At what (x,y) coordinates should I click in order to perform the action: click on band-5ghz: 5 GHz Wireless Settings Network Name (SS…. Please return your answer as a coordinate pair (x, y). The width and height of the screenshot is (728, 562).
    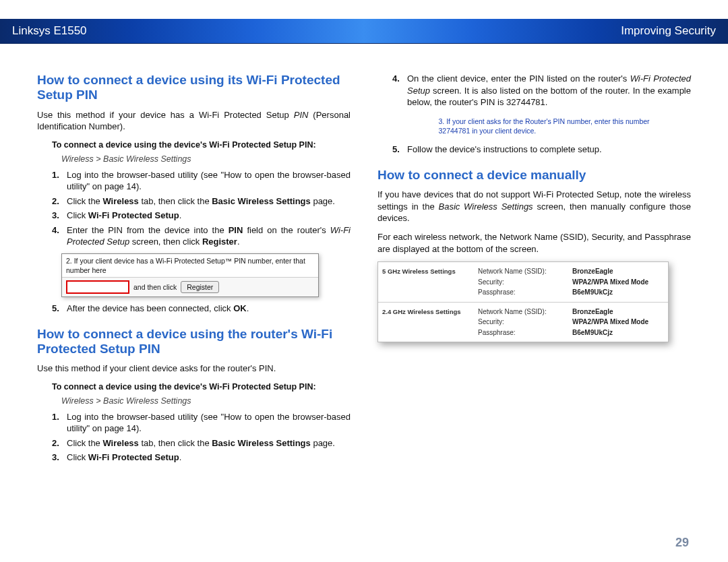
    Looking at the image, I should click on (523, 282).